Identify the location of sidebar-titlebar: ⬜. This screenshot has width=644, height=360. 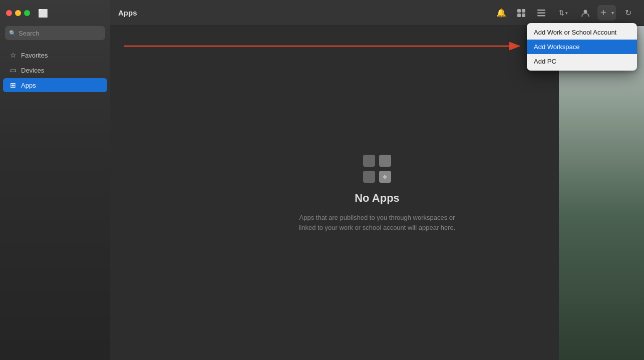
(55, 13).